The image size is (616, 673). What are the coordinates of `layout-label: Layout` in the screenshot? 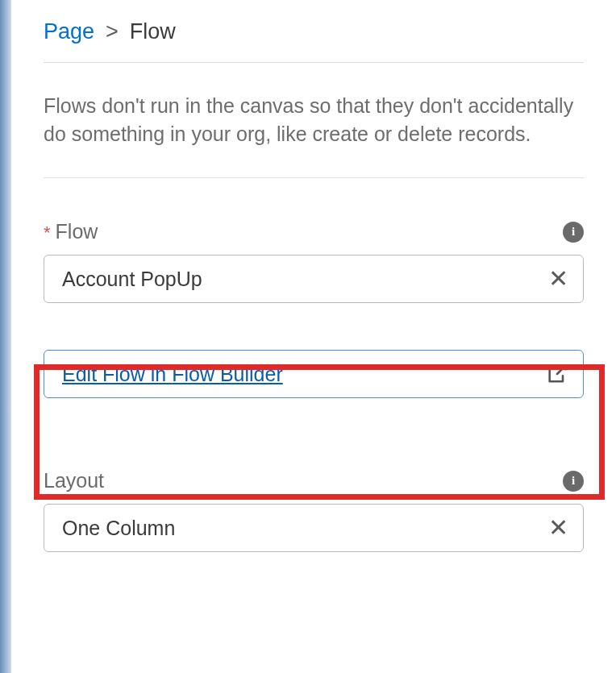 It's located at (74, 480).